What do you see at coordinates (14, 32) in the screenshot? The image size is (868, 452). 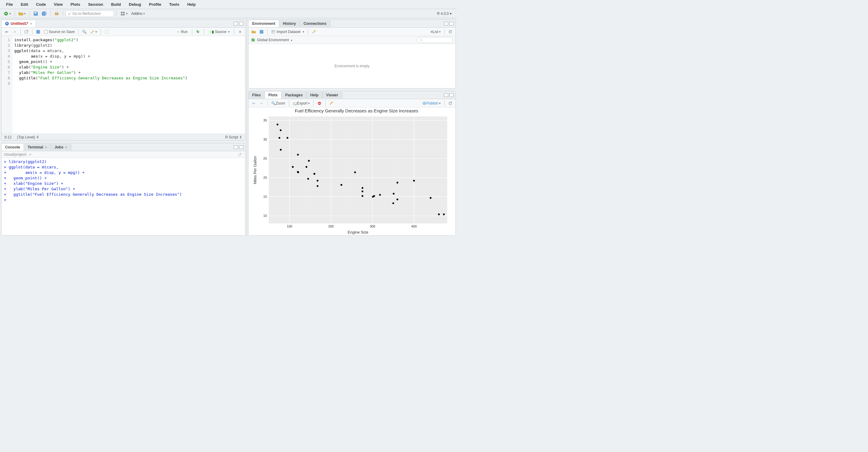 I see `forward-arrow-icon: ⇒` at bounding box center [14, 32].